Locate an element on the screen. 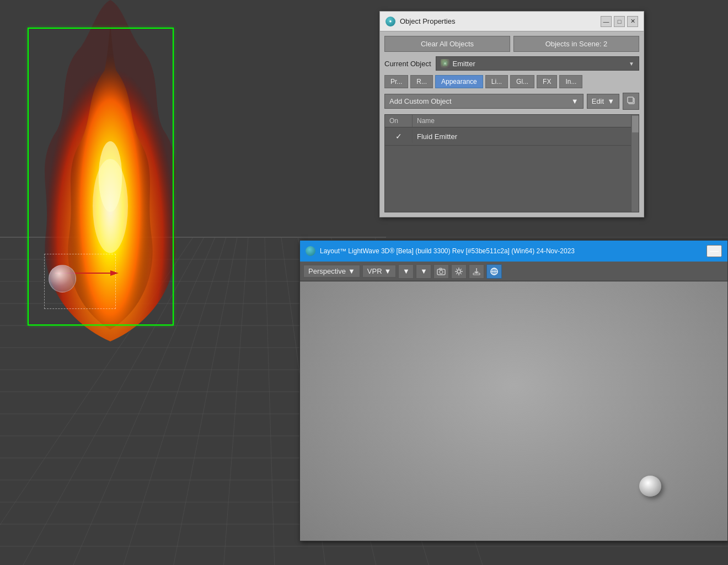  settings-btn is located at coordinates (459, 271).